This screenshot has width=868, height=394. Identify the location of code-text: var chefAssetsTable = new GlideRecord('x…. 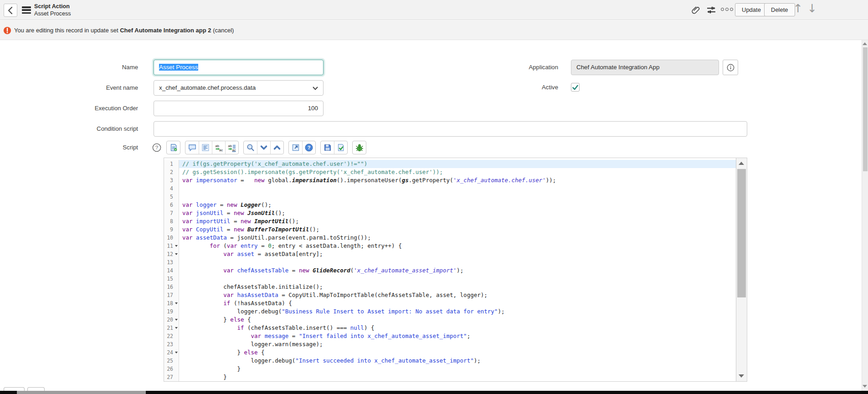
(457, 271).